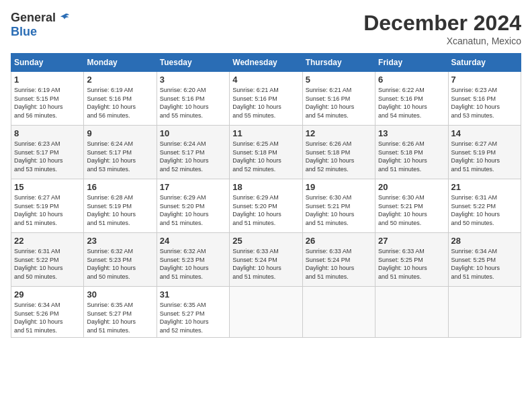  I want to click on logo-blue-text: Blue, so click(24, 32).